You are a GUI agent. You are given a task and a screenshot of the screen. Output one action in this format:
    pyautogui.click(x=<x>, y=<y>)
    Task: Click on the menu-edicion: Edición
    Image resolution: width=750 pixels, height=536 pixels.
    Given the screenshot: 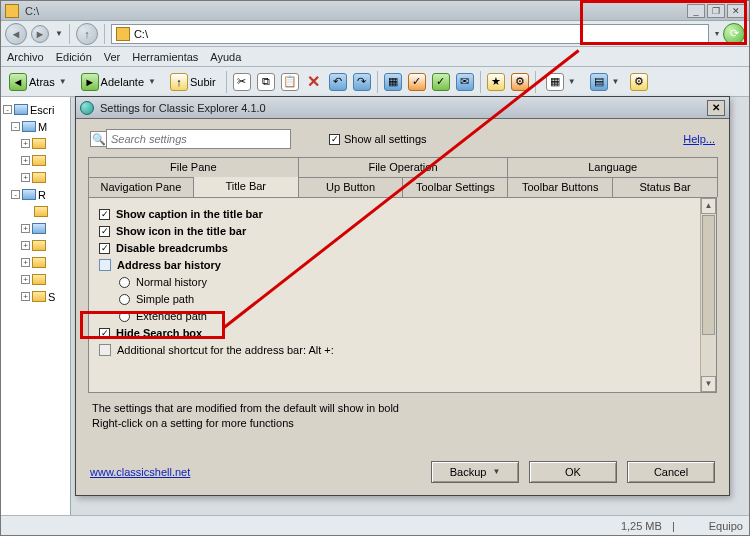 What is the action you would take?
    pyautogui.click(x=74, y=57)
    